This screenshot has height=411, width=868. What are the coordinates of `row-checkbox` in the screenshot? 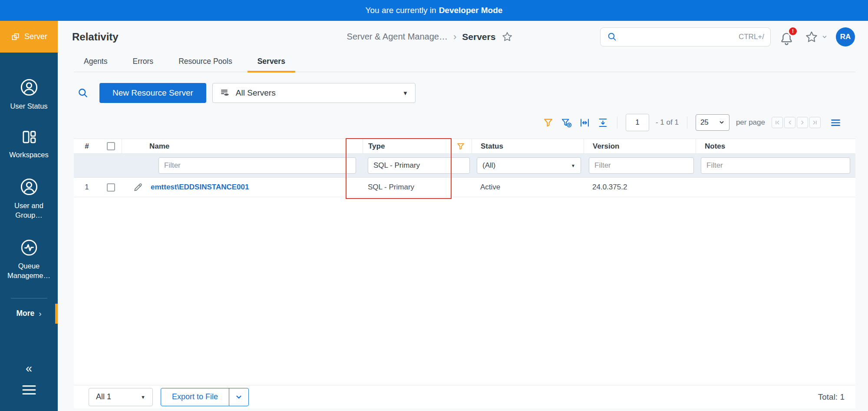 It's located at (111, 188).